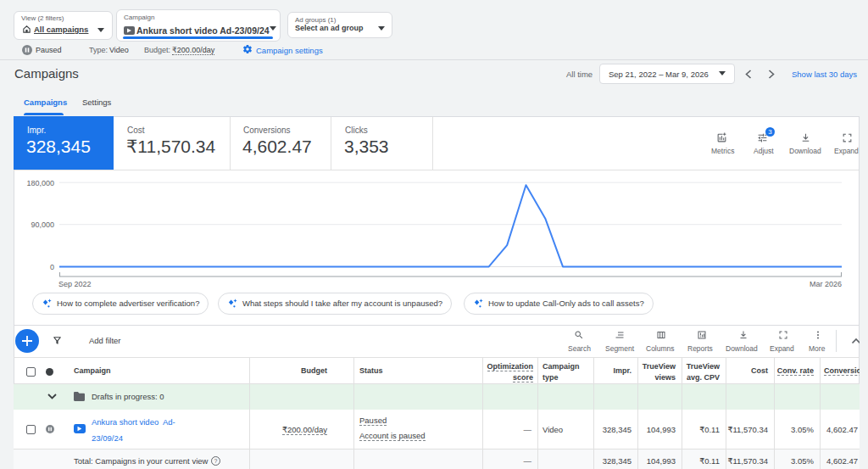  What do you see at coordinates (75, 284) in the screenshot?
I see `svg-text: Sep 2022` at bounding box center [75, 284].